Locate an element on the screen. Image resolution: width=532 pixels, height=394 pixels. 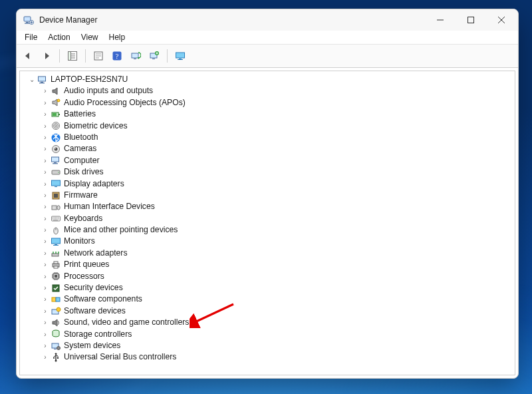
tree-category: › Batteries is located at coordinates (269, 114).